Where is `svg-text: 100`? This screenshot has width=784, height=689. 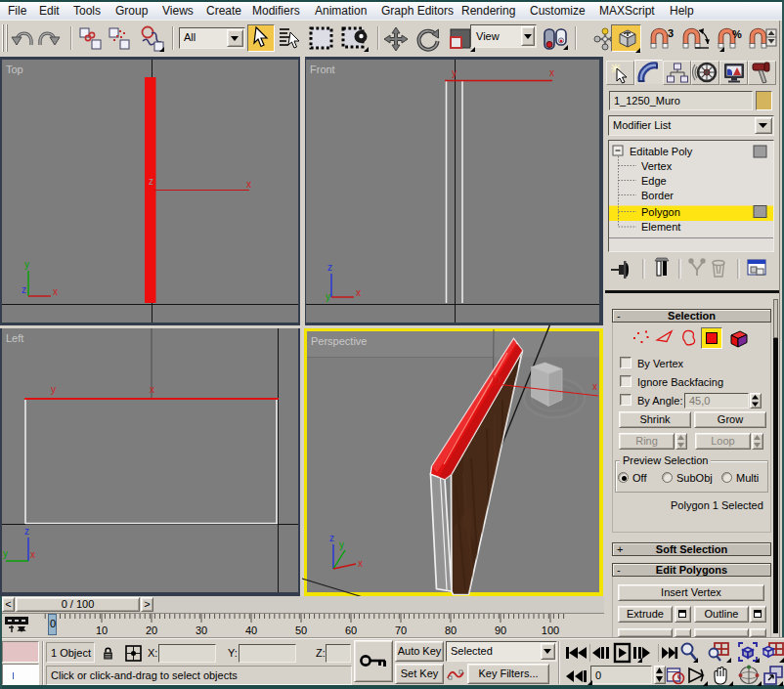 svg-text: 100 is located at coordinates (550, 630).